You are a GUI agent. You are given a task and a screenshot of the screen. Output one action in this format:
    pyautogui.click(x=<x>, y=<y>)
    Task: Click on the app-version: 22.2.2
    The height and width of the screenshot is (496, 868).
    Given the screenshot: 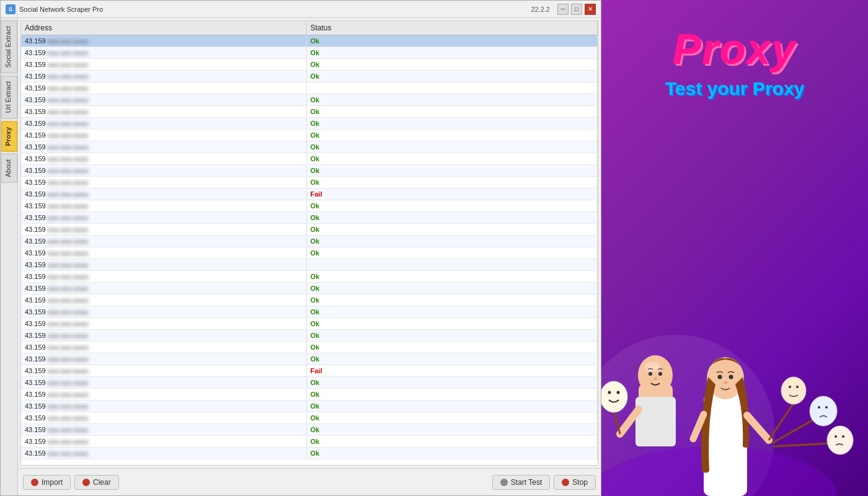 What is the action you would take?
    pyautogui.click(x=541, y=9)
    